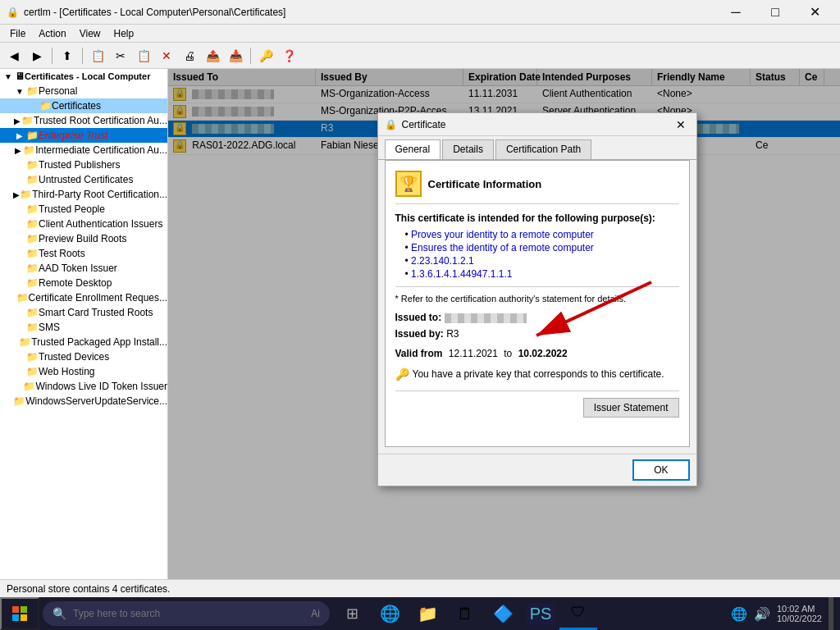 This screenshot has height=630, width=840. I want to click on tree-trusted-publishers: 📁 Trusted Publishers, so click(84, 165).